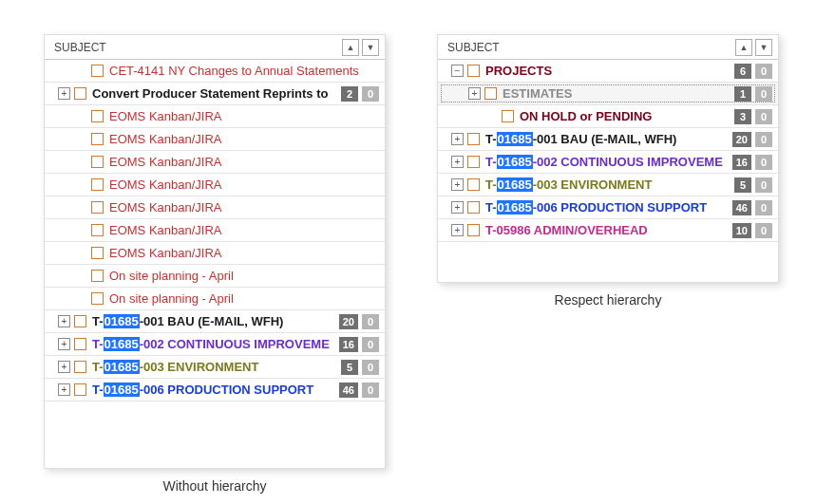  I want to click on collapse-icon: −, so click(458, 70).